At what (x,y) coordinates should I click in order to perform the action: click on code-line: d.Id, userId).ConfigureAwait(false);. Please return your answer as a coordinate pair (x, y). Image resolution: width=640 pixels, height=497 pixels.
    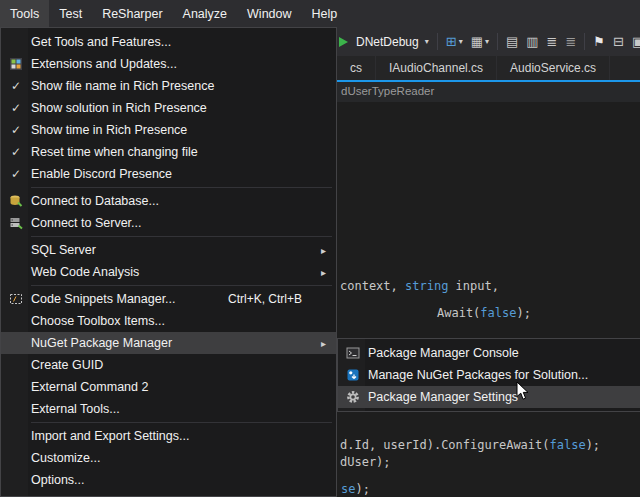
    Looking at the image, I should click on (470, 445).